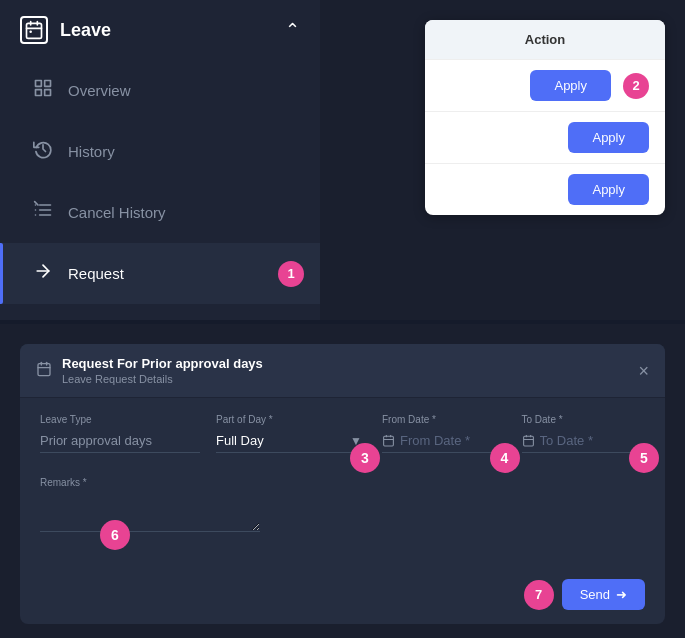  I want to click on modal-subtitle: Leave Request Details, so click(162, 379).